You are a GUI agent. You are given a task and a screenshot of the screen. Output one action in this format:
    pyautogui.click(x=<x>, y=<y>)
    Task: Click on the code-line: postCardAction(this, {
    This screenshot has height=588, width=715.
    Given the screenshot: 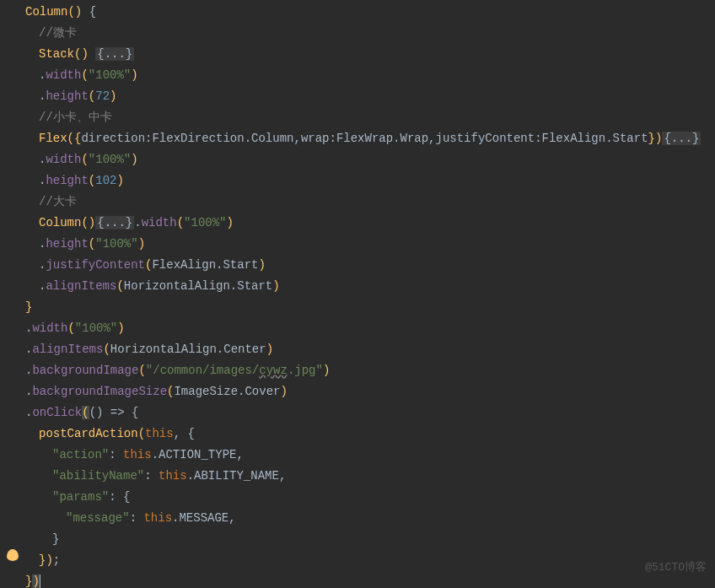 What is the action you would take?
    pyautogui.click(x=367, y=434)
    